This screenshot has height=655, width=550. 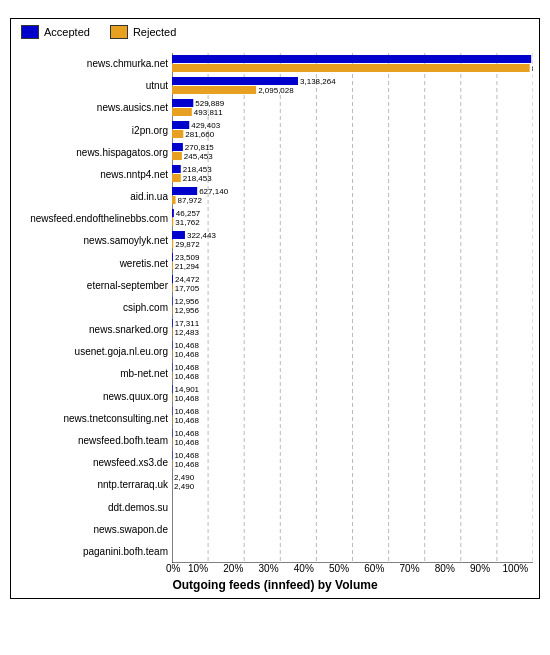 I want to click on svg-text: 31,762, so click(x=188, y=222).